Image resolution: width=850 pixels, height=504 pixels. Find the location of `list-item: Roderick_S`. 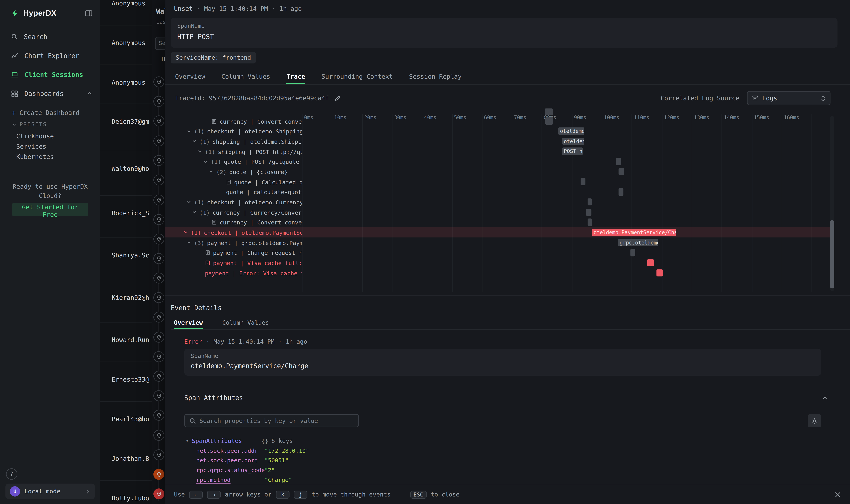

list-item: Roderick_S is located at coordinates (130, 213).